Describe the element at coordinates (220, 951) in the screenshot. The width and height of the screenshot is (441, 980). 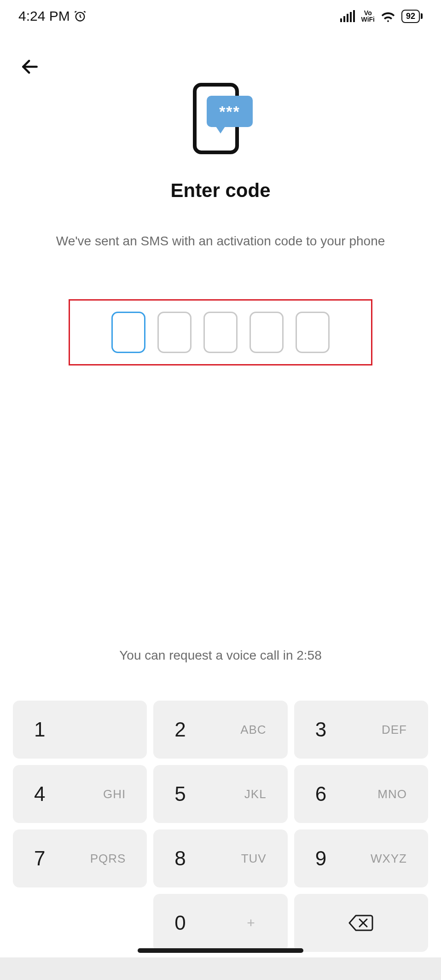
I see `home-indicator` at that location.